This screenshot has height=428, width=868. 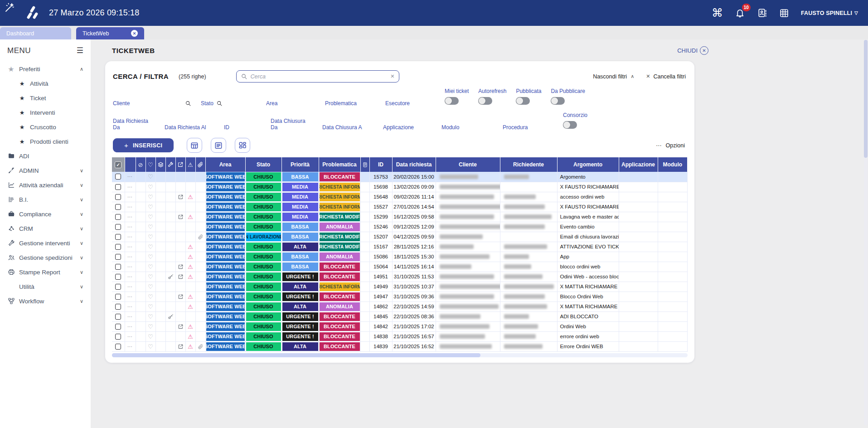 I want to click on pubblicata-toggle, so click(x=523, y=101).